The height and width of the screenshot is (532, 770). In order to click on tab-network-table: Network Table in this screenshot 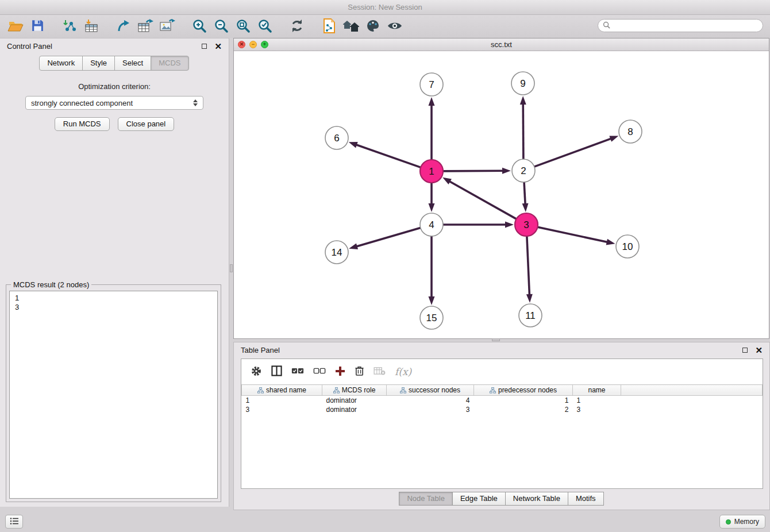, I will do `click(537, 499)`.